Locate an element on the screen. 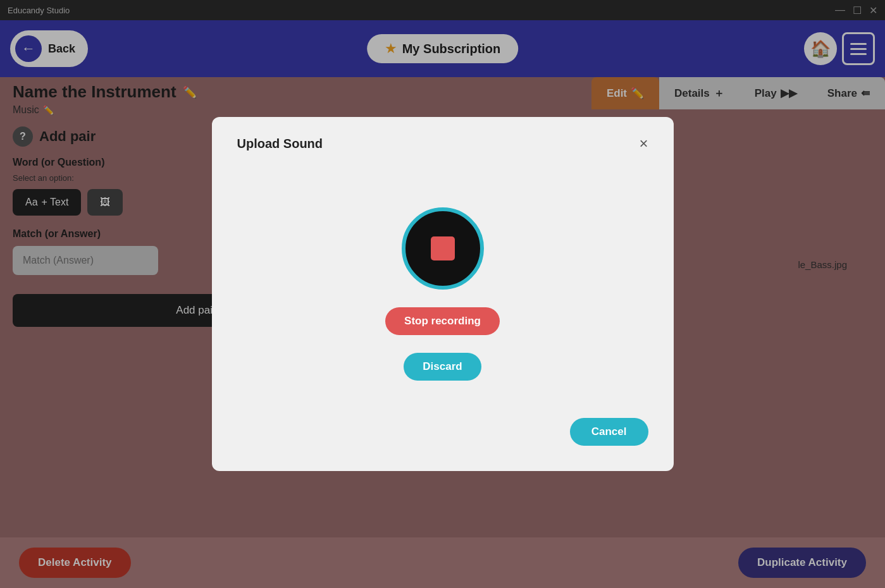 The height and width of the screenshot is (588, 885). modal-header: Upload Sound × is located at coordinates (443, 144).